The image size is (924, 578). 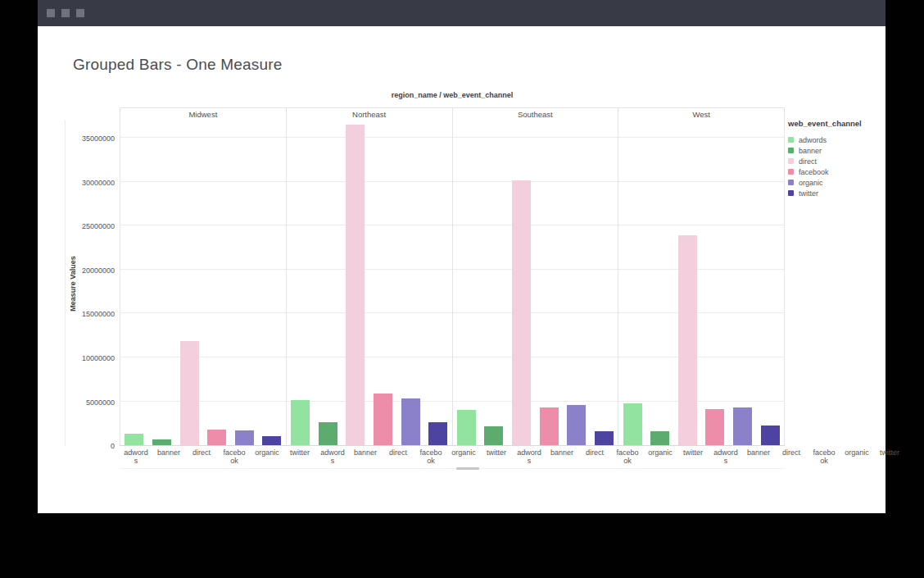 What do you see at coordinates (813, 140) in the screenshot?
I see `legend-label: adwords` at bounding box center [813, 140].